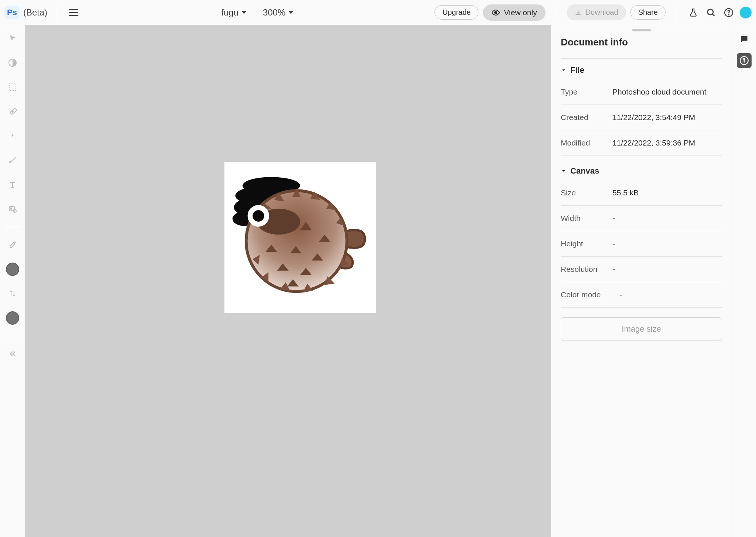  Describe the element at coordinates (300, 237) in the screenshot. I see `document-canvas` at that location.